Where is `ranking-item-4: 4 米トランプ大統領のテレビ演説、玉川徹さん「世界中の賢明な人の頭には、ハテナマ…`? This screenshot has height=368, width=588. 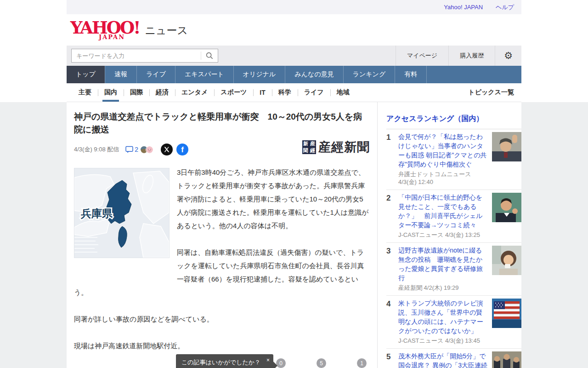 ranking-item-4: 4 米トランプ大統領のテレビ演説、玉川徹さん「世界中の賢明な人の頭には、ハテナマ… is located at coordinates (454, 322).